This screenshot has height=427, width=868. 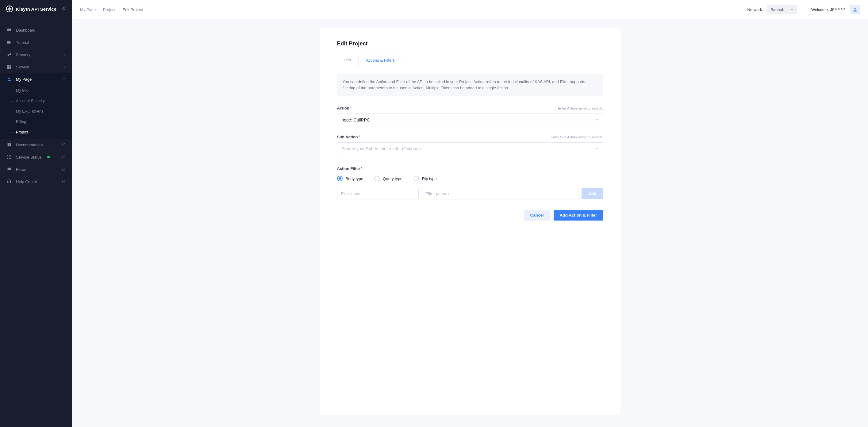 I want to click on book-icon, so click(x=9, y=145).